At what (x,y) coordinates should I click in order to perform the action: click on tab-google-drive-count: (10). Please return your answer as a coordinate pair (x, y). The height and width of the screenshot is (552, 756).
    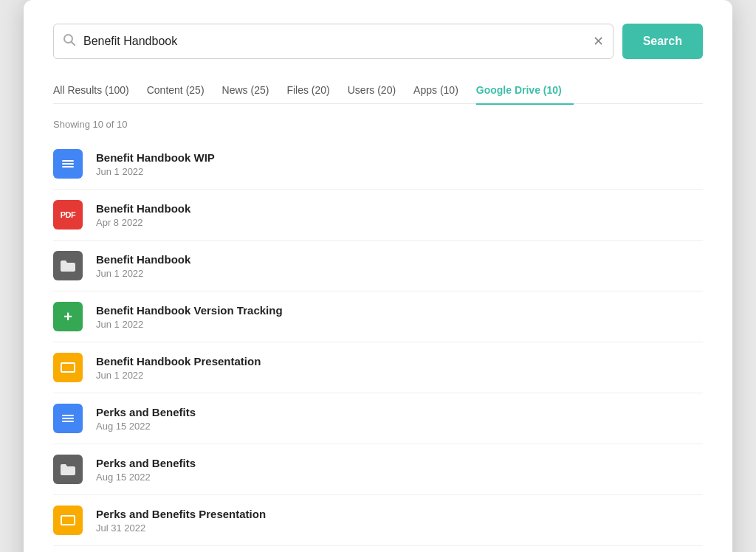
    Looking at the image, I should click on (552, 90).